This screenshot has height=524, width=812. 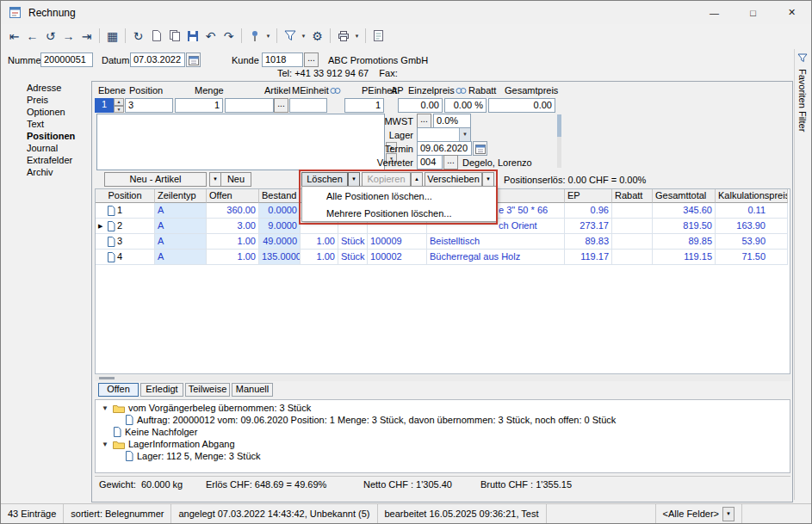 What do you see at coordinates (282, 60) in the screenshot?
I see `kunde-field: 1018` at bounding box center [282, 60].